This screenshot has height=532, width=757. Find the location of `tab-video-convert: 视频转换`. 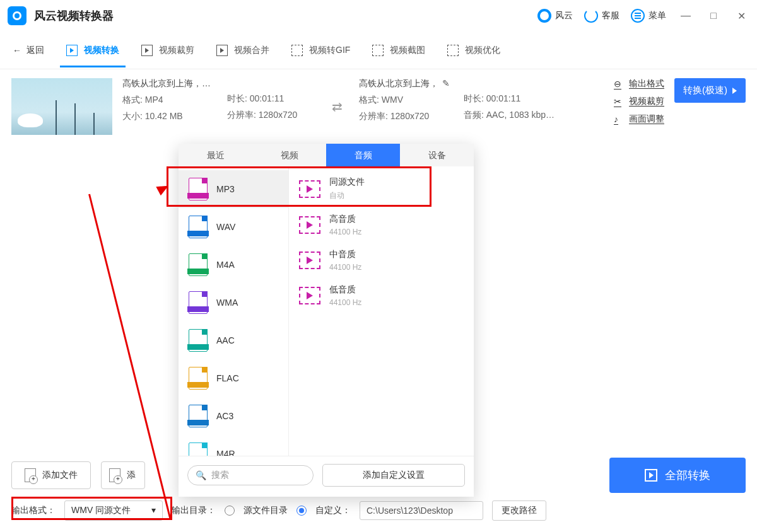

tab-video-convert: 视频转换 is located at coordinates (93, 50).